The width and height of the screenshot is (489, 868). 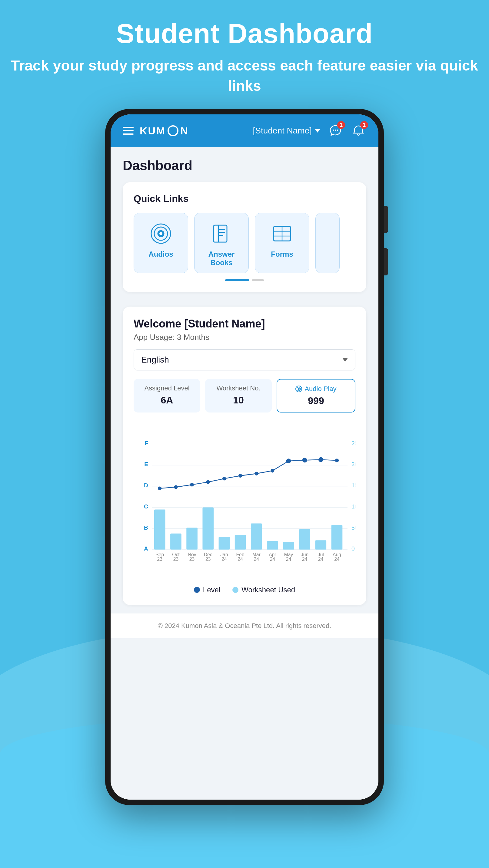 I want to click on audios-label: Audios, so click(x=161, y=254).